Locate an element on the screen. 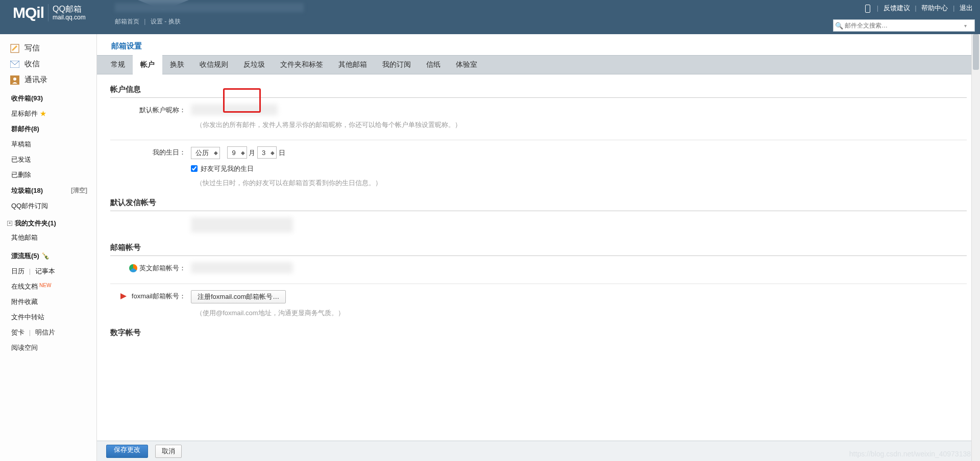  tab-skin: 换肤 is located at coordinates (177, 65).